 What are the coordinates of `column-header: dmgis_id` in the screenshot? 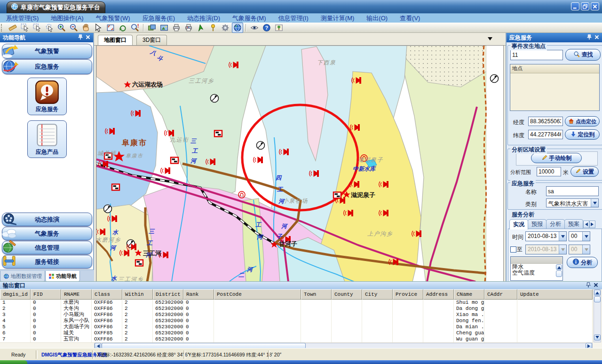 It's located at (15, 294).